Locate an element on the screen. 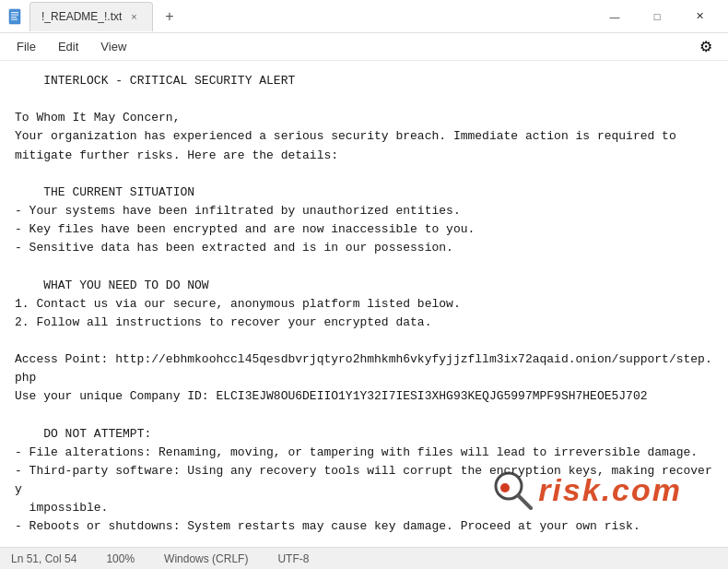 The width and height of the screenshot is (728, 569). tab-close-button: × is located at coordinates (134, 17).